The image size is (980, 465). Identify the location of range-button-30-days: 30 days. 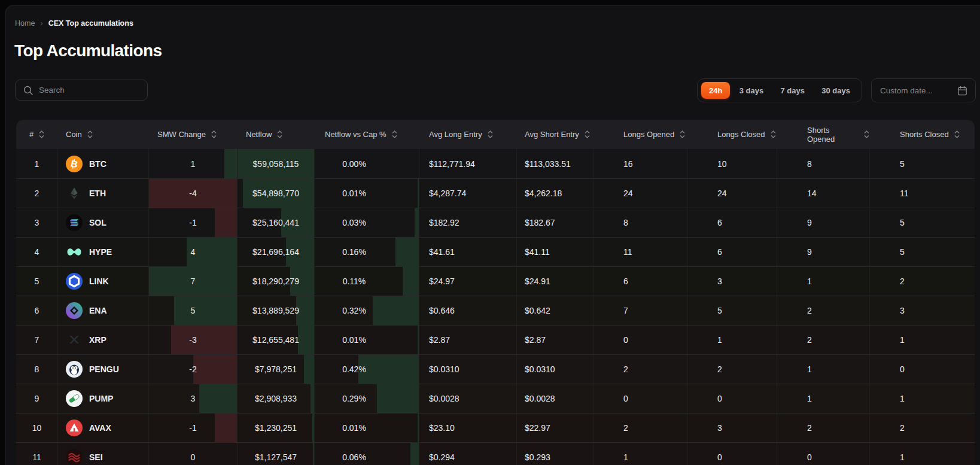
(836, 90).